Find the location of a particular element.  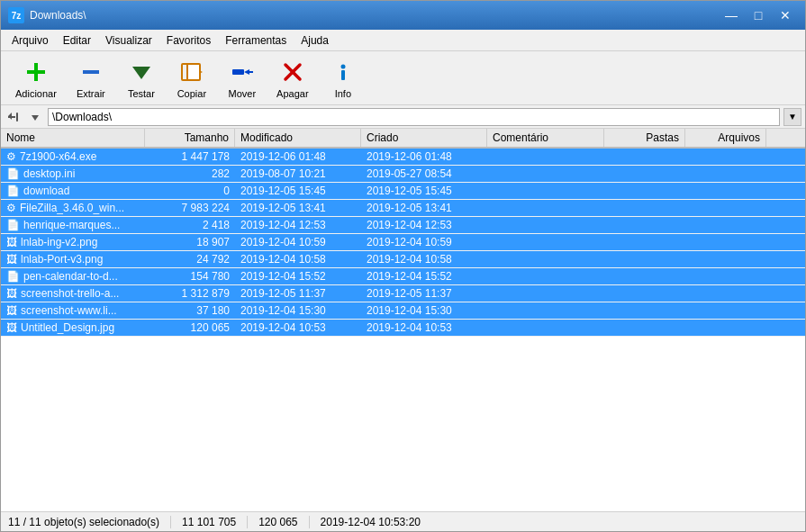

file-size: 24 792 is located at coordinates (190, 259).